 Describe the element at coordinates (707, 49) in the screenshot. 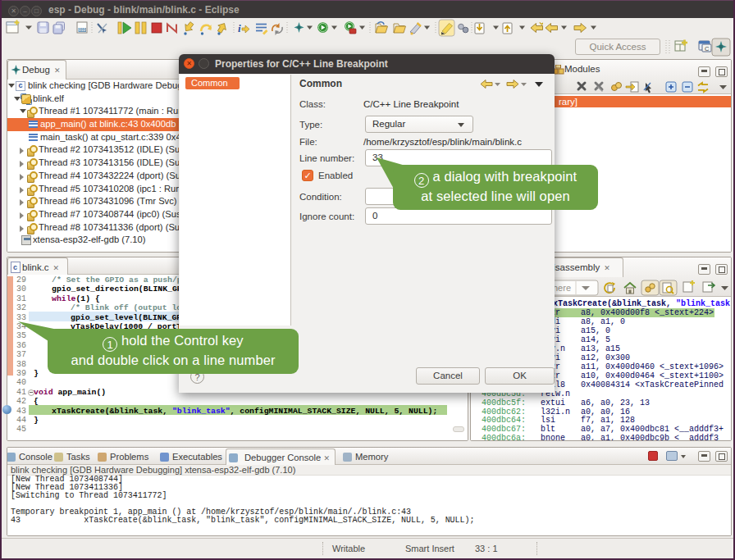

I see `svg-text: C` at that location.